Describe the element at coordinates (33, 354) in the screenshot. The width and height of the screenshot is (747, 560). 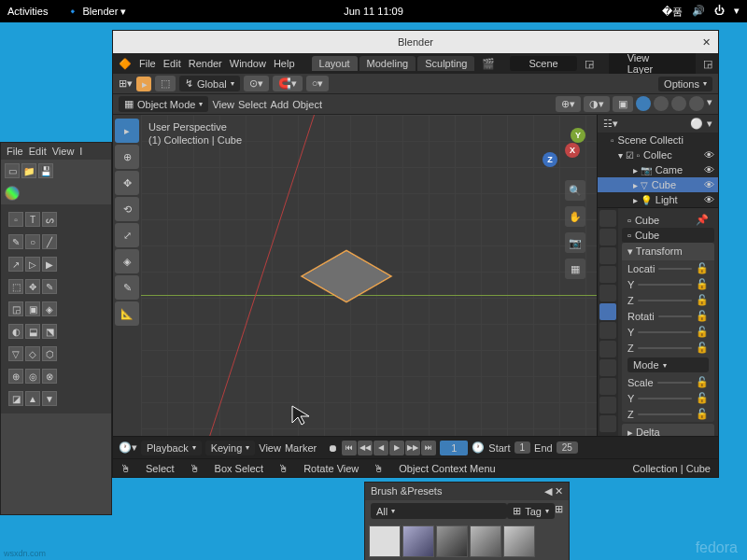
I see `tool-h-icon: ◇` at that location.